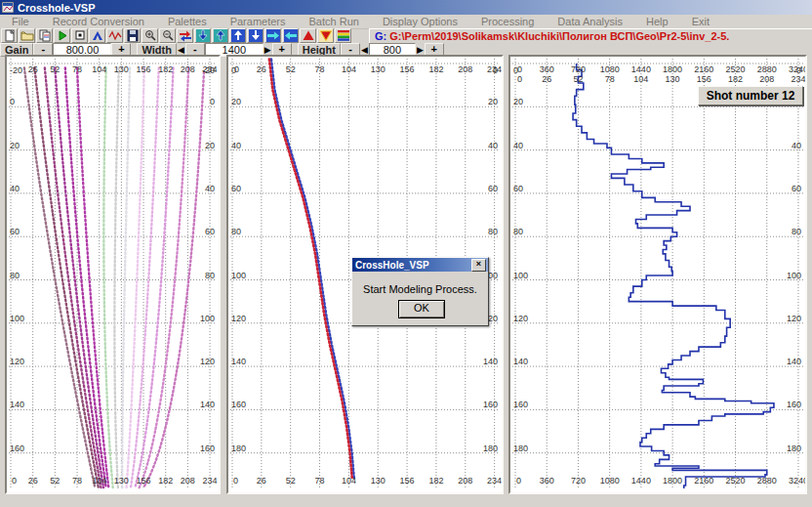 The width and height of the screenshot is (812, 507). What do you see at coordinates (365, 50) in the screenshot?
I see `height-step-left-button: ◀` at bounding box center [365, 50].